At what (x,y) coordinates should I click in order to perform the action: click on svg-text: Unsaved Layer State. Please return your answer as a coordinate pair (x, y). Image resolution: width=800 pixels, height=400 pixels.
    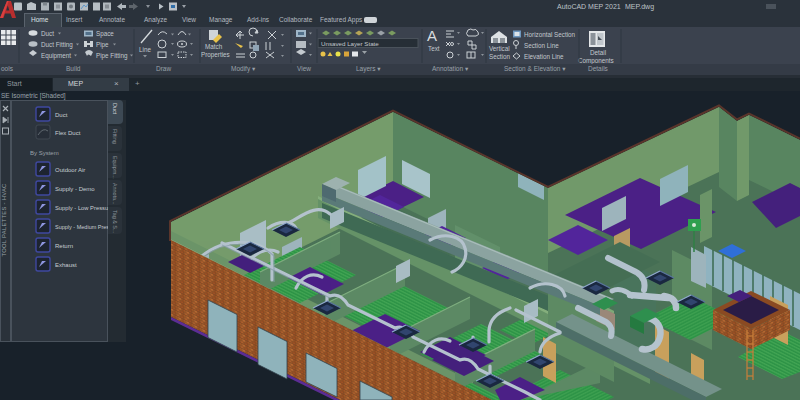
    Looking at the image, I should click on (350, 44).